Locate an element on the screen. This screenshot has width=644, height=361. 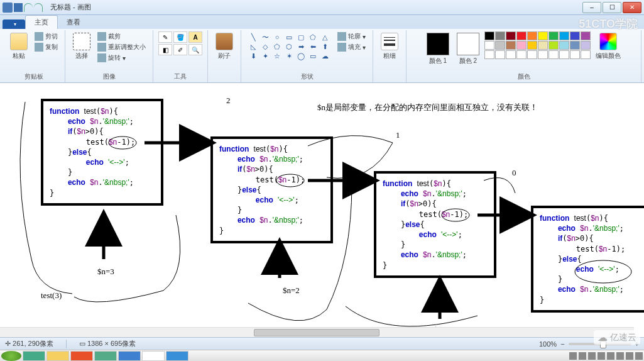
picker-tool: ✐ is located at coordinates (180, 50).